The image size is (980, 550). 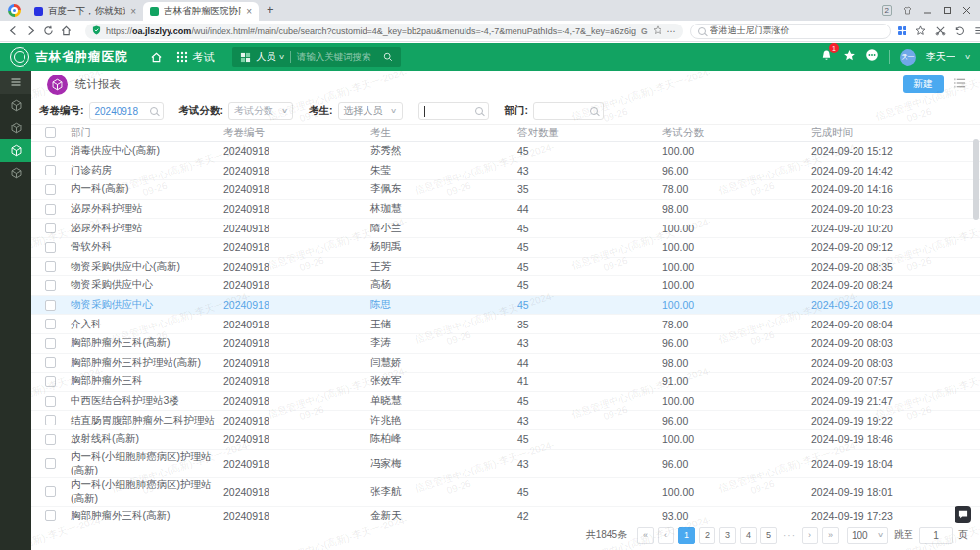 What do you see at coordinates (831, 535) in the screenshot?
I see `last-page-button: »` at bounding box center [831, 535].